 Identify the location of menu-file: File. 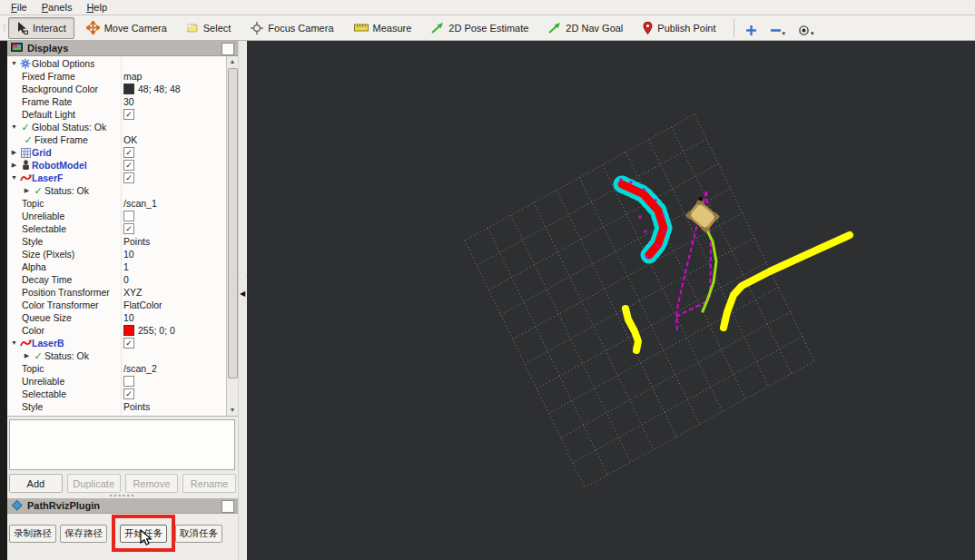
(19, 7).